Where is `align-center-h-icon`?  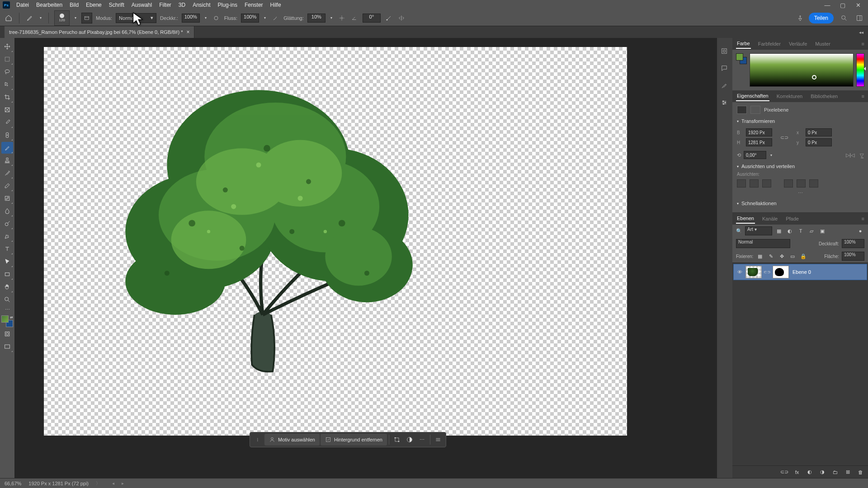 align-center-h-icon is located at coordinates (754, 183).